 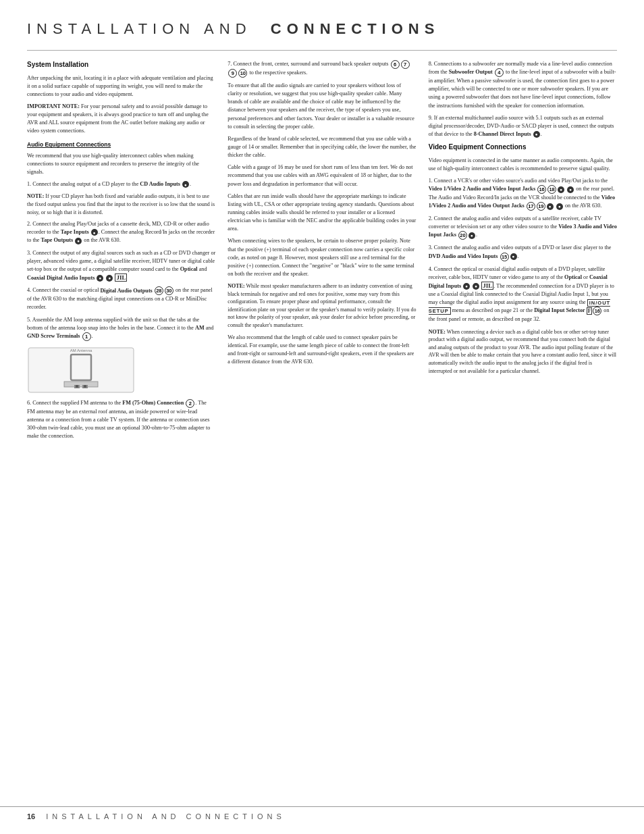 What do you see at coordinates (31, 816) in the screenshot?
I see `footer-page-number: 16` at bounding box center [31, 816].